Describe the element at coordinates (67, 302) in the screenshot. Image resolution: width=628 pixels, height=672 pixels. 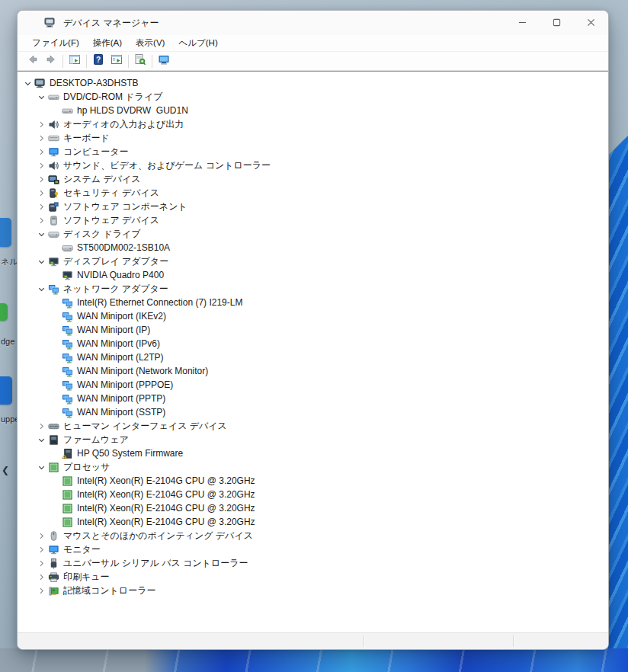
I see `network-icon` at that location.